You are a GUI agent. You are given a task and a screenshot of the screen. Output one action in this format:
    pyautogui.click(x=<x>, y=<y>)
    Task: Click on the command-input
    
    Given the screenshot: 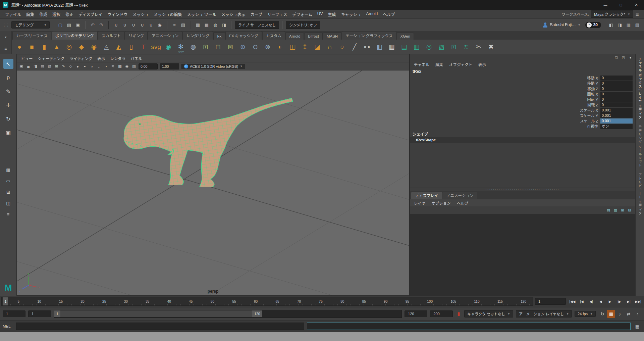 What is the action you would take?
    pyautogui.click(x=160, y=326)
    